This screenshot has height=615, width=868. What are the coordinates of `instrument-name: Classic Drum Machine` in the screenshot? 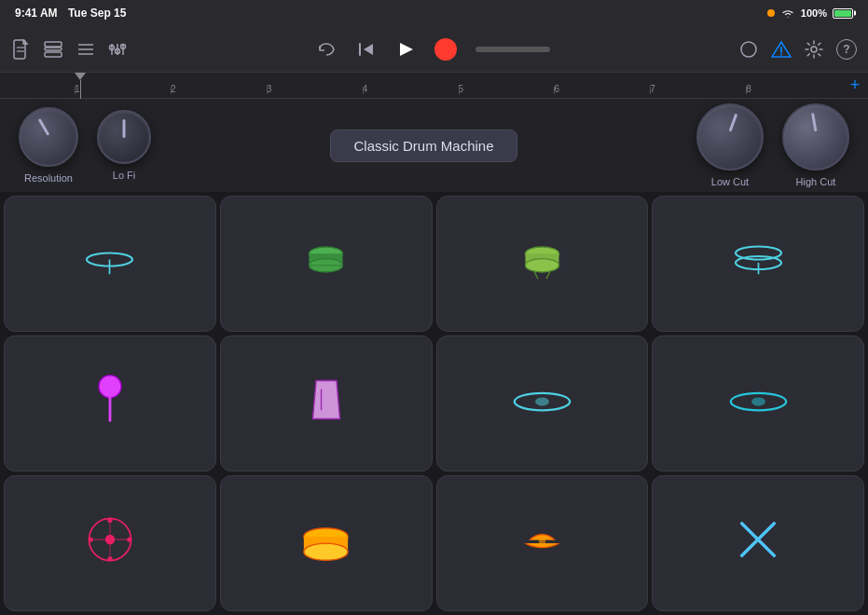 It's located at (423, 145).